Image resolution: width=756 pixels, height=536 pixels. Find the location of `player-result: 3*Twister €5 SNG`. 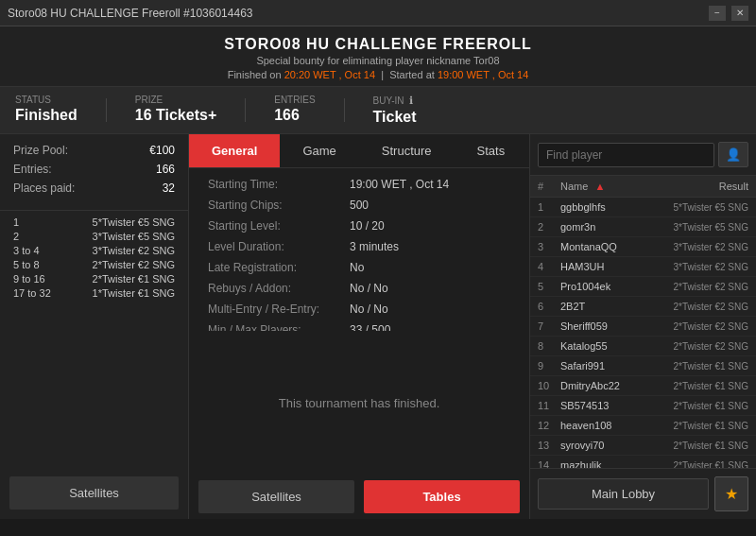

player-result: 3*Twister €5 SNG is located at coordinates (701, 227).